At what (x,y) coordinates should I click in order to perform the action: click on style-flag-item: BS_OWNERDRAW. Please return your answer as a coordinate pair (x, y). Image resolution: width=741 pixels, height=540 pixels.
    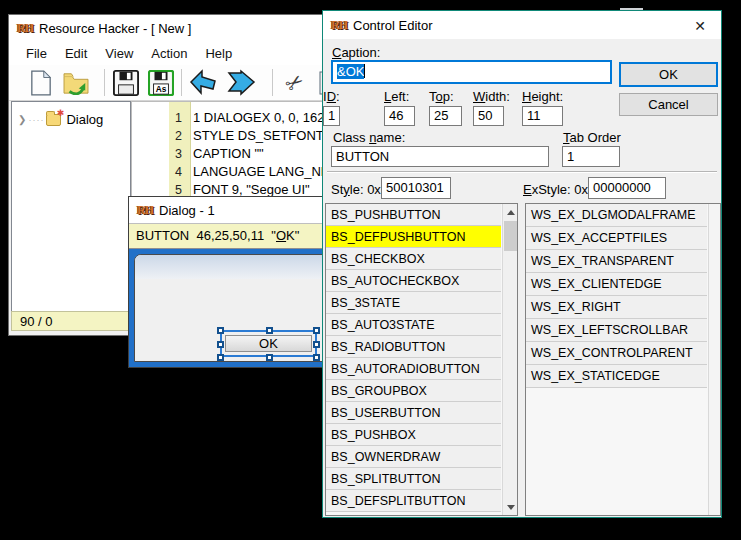
    Looking at the image, I should click on (414, 457).